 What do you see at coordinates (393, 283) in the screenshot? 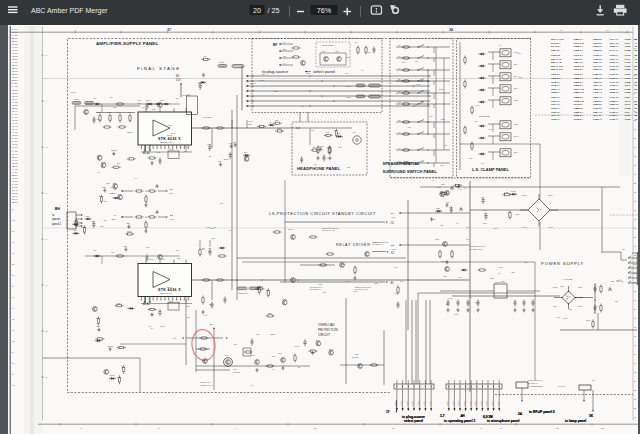
I see `svg-text: B5` at bounding box center [393, 283].